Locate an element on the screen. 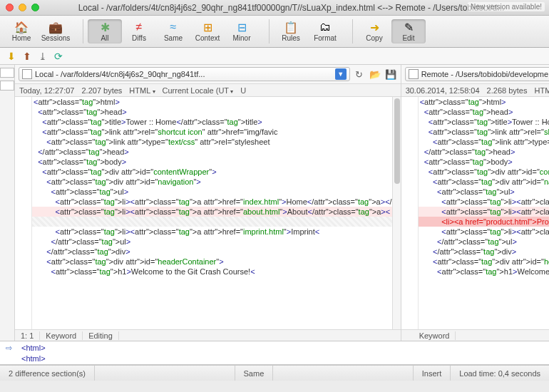  filter-all-button: ✱All is located at coordinates (105, 31).